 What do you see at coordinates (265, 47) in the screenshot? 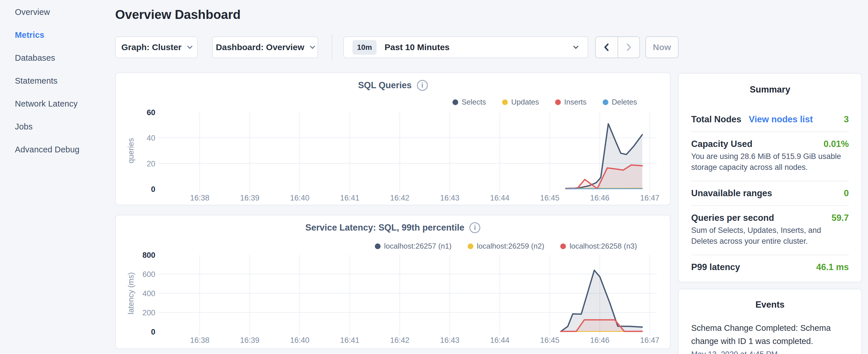
I see `dashboard-dropdown: Dashboard: Overview` at bounding box center [265, 47].